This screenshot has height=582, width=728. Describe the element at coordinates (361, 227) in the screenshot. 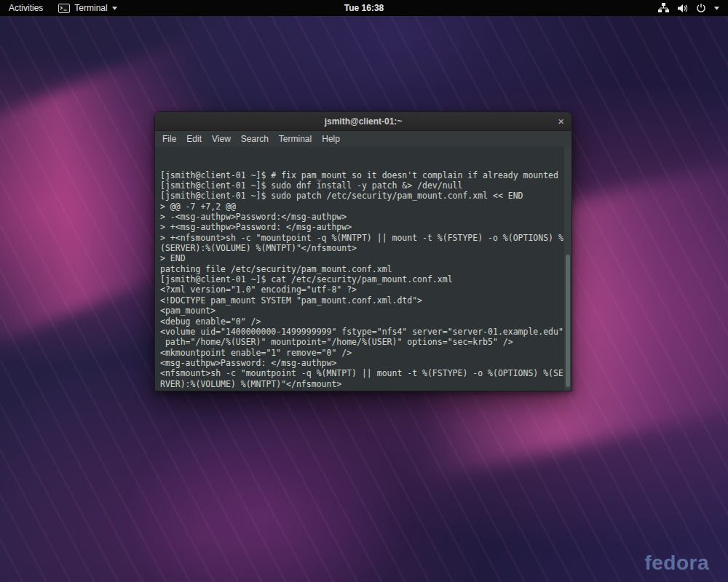

I see `terminal-line: > +<msg-authpw>Password: </msg-authpw>` at that location.